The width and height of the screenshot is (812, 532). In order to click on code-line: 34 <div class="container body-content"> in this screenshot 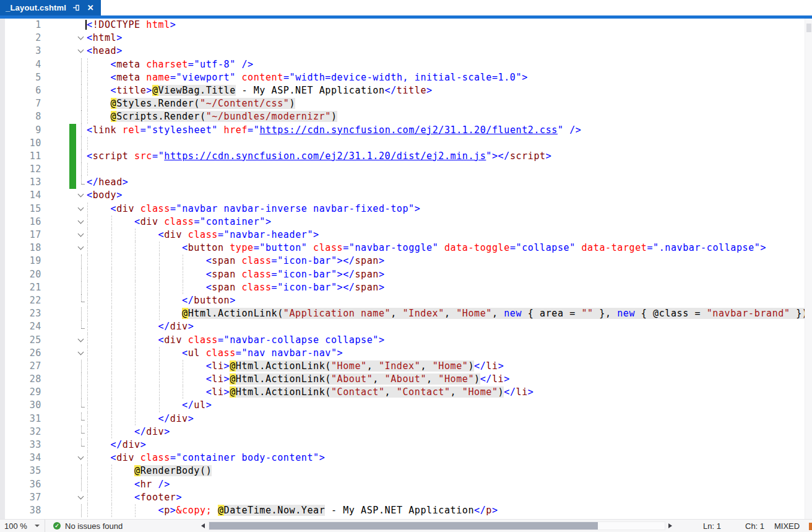, I will do `click(406, 458)`.